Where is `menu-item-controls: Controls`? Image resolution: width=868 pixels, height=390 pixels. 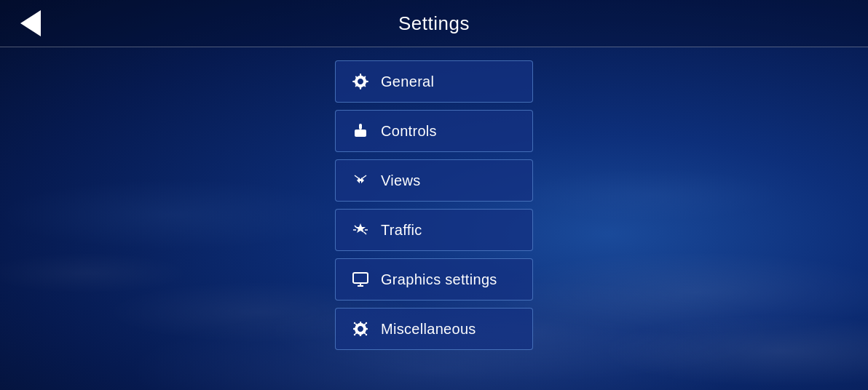 menu-item-controls: Controls is located at coordinates (434, 131).